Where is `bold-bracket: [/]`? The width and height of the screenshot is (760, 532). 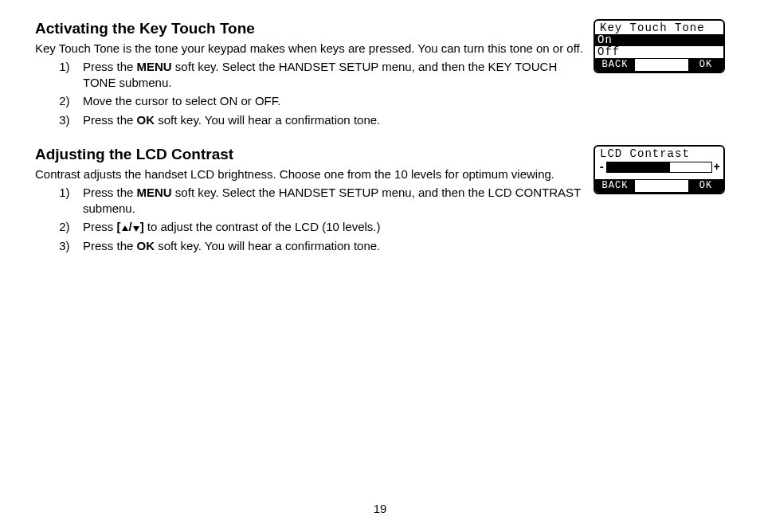 bold-bracket: [/] is located at coordinates (131, 226).